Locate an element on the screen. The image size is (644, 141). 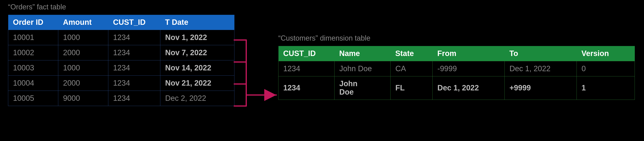
customers-col-name: Name is located at coordinates (362, 53).